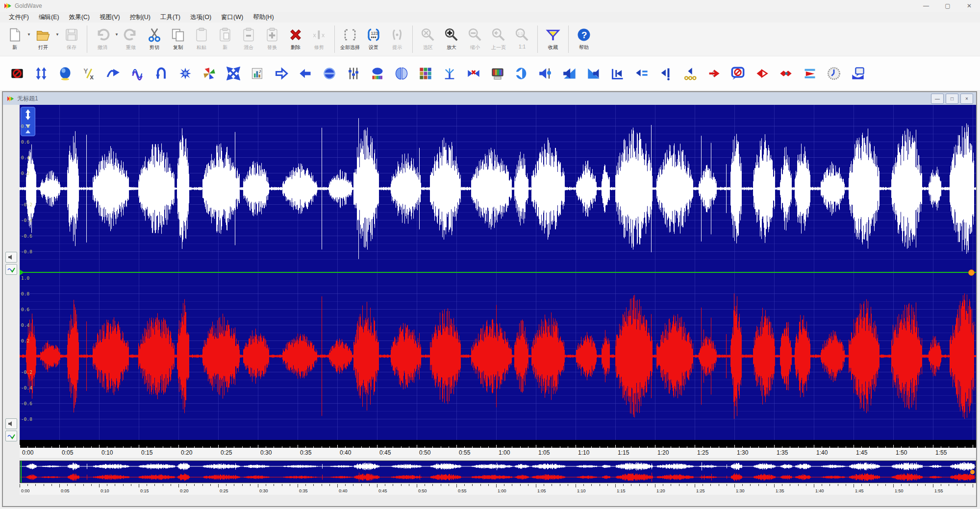 This screenshot has height=509, width=980. I want to click on menu-item-4: 控制(U), so click(140, 18).